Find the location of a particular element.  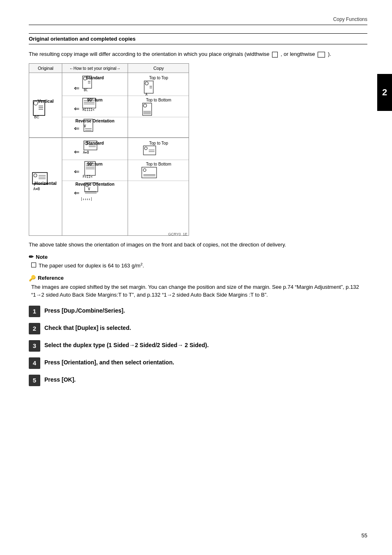

note-checkbox is located at coordinates (34, 265).